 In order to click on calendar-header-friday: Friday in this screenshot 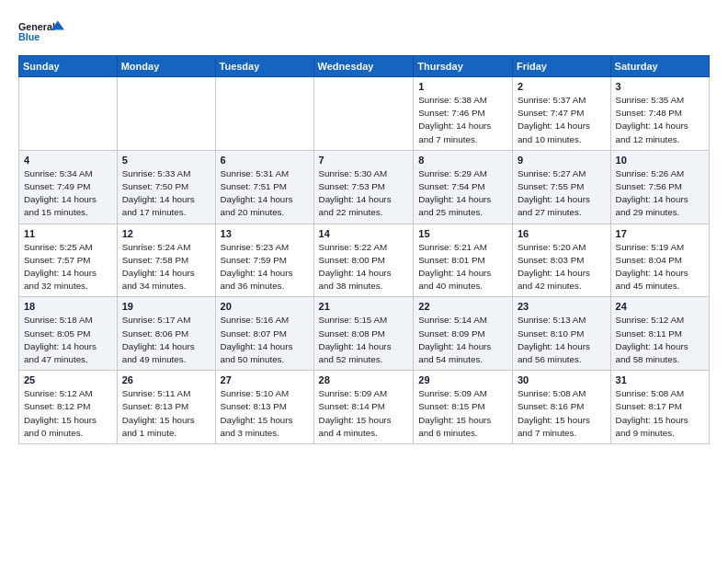, I will do `click(561, 66)`.